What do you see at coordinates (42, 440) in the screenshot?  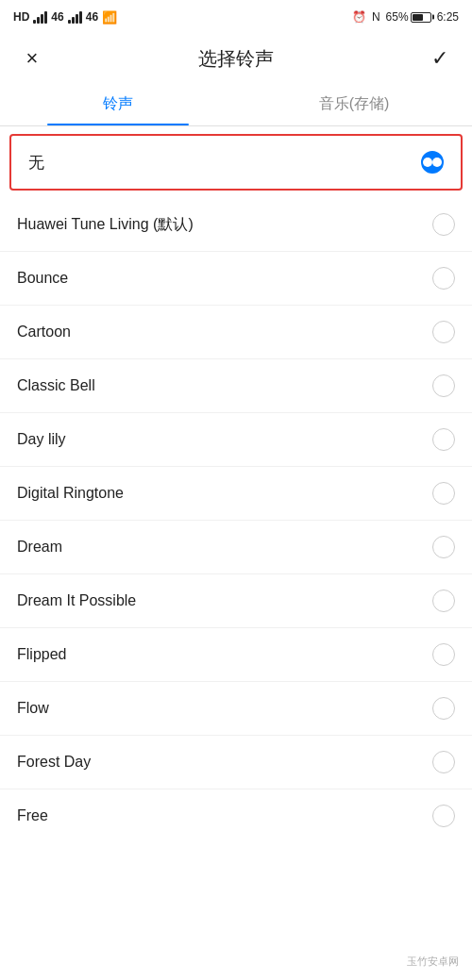 I see `ringtone-name: Day lily` at bounding box center [42, 440].